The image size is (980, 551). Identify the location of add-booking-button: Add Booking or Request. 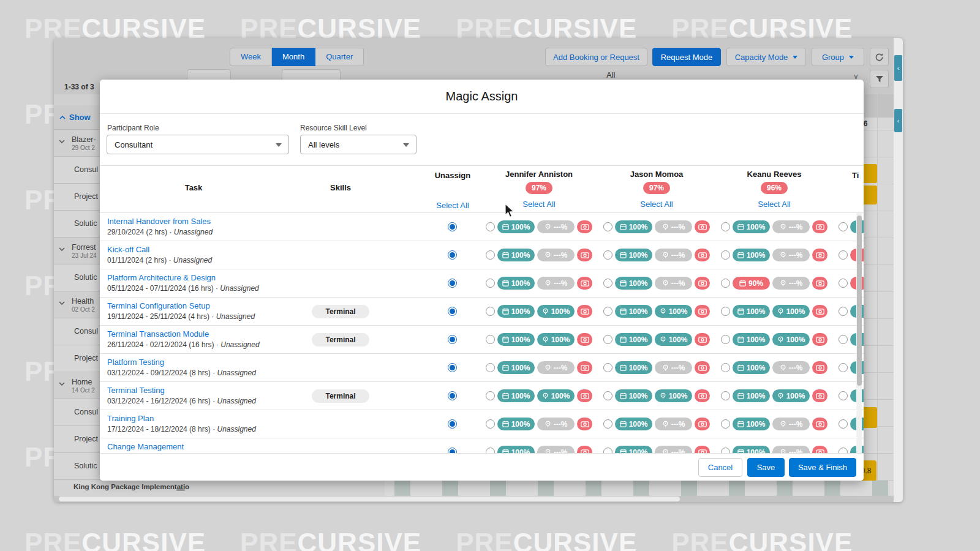
(597, 57).